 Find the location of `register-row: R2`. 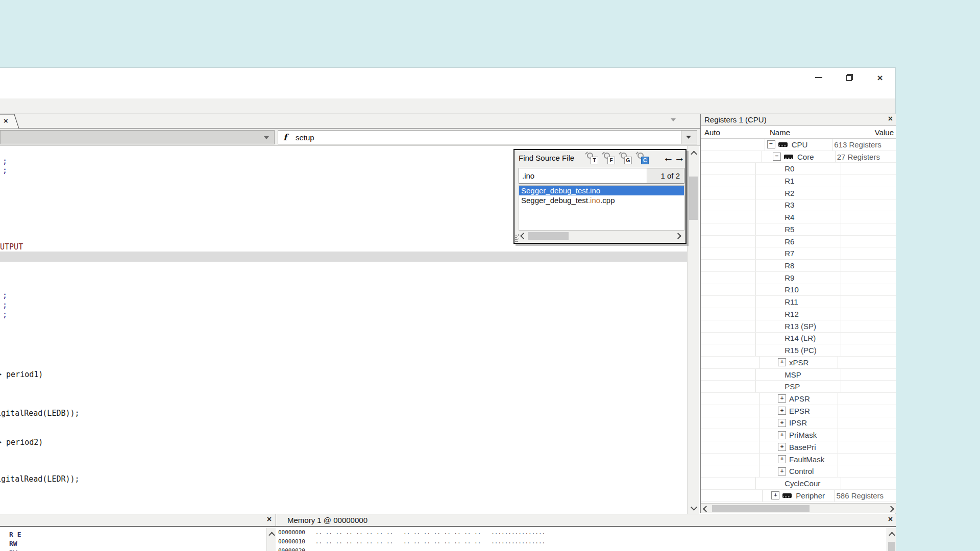

register-row: R2 is located at coordinates (798, 193).